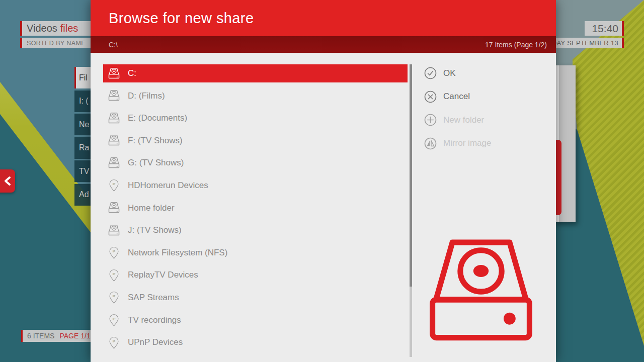 The height and width of the screenshot is (362, 644). Describe the element at coordinates (74, 336) in the screenshot. I see `footer-page: PAGE 1/1` at that location.